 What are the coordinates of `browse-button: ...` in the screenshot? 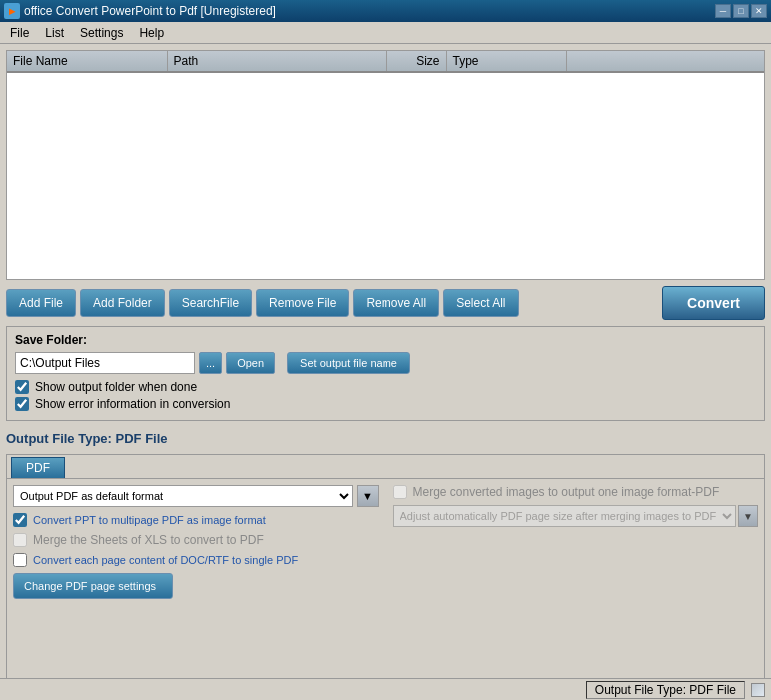 It's located at (210, 363).